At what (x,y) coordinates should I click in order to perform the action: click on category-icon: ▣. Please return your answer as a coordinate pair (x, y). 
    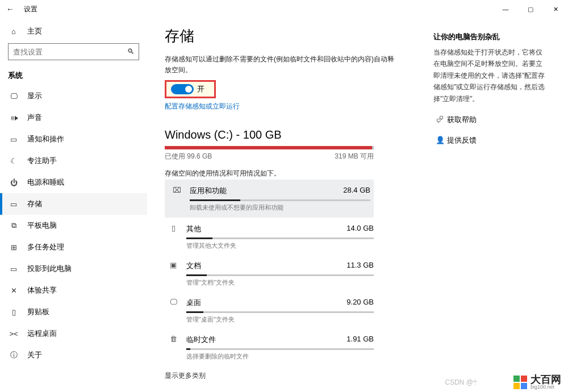
    Looking at the image, I should click on (173, 265).